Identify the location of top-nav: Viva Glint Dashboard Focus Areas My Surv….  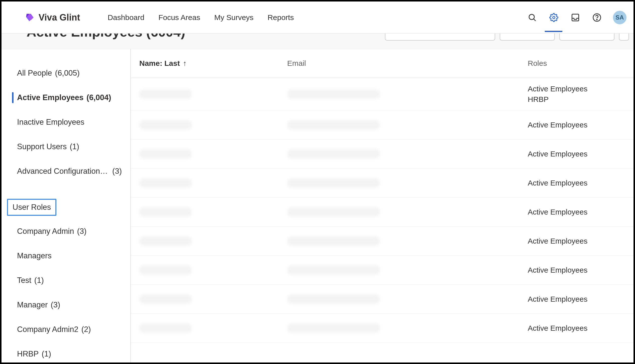
(318, 18).